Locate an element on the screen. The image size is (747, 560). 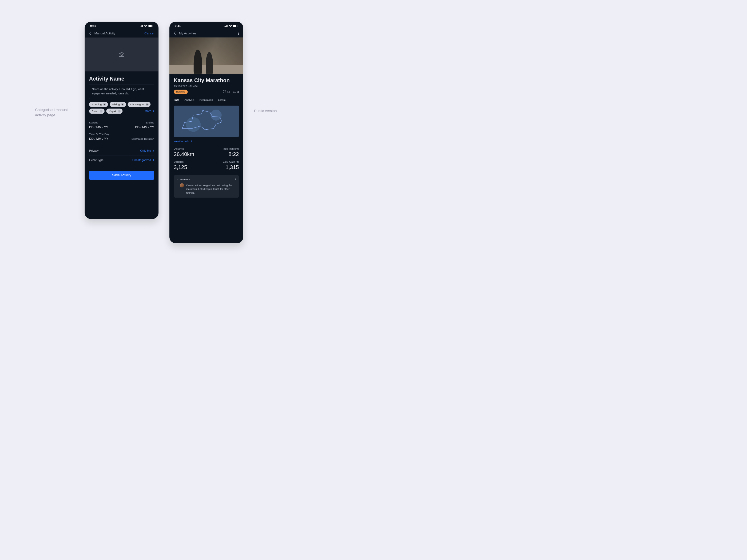
caption-left: Categorised manual activity page is located at coordinates (56, 112).